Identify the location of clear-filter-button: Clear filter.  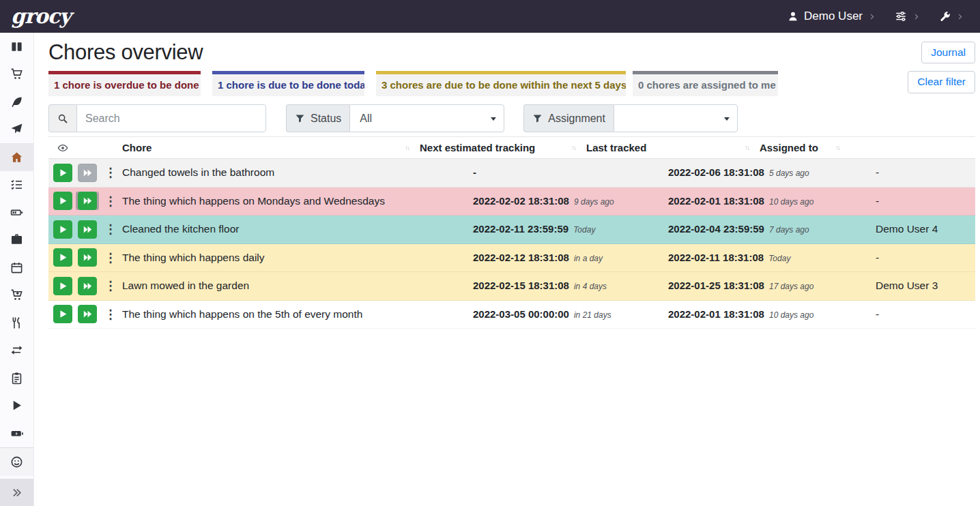
(942, 82).